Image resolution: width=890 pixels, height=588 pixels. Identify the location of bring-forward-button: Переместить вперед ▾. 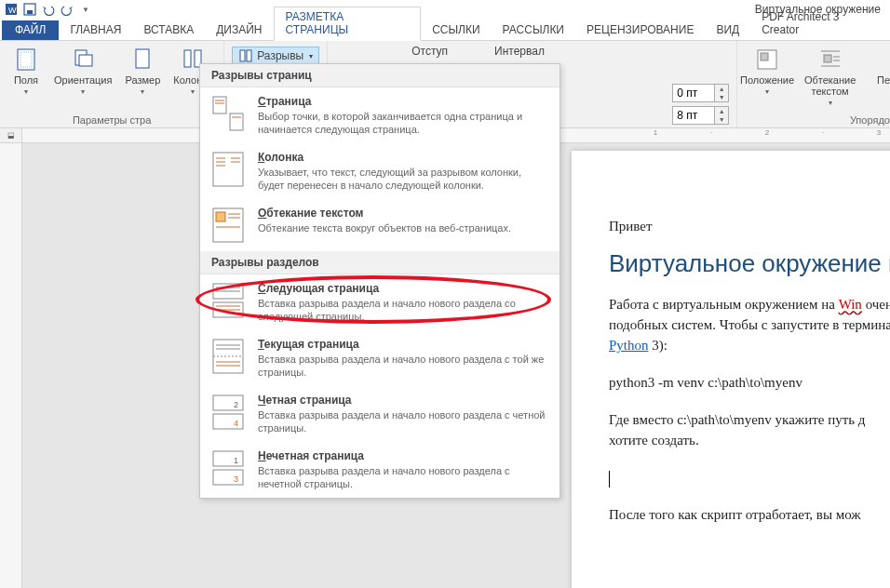
(881, 76).